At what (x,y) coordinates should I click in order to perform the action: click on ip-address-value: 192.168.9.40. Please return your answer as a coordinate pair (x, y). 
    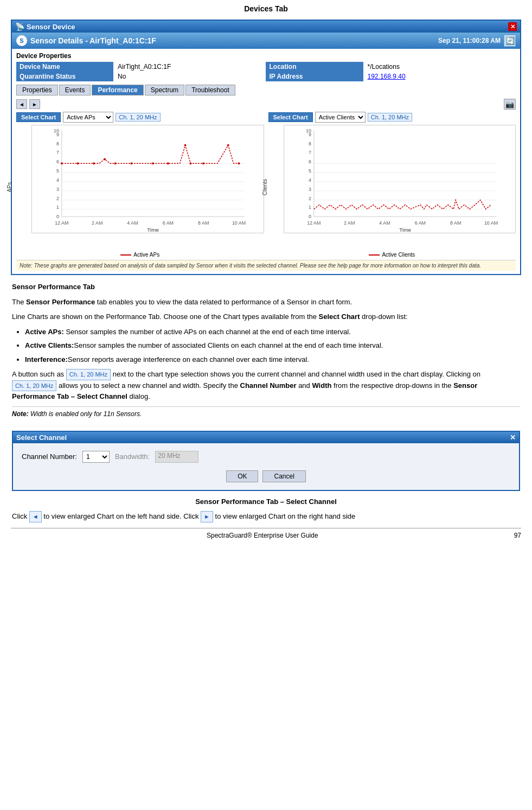
    Looking at the image, I should click on (439, 76).